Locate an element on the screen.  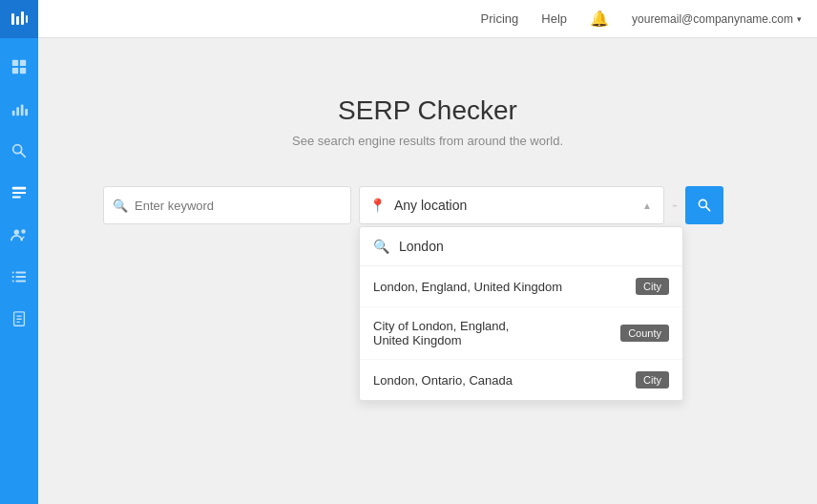
location-trigger: 📍 Any location ▲ is located at coordinates (512, 205).